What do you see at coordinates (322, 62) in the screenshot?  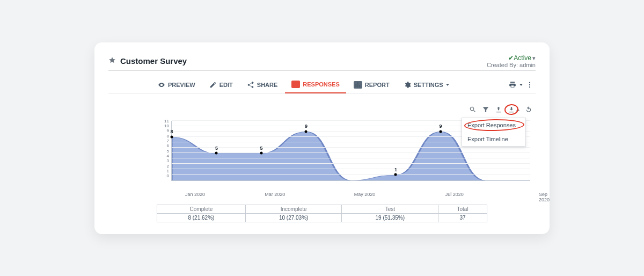 I see `header: Customer Survey ✔Active▾ Created By: adm…` at bounding box center [322, 62].